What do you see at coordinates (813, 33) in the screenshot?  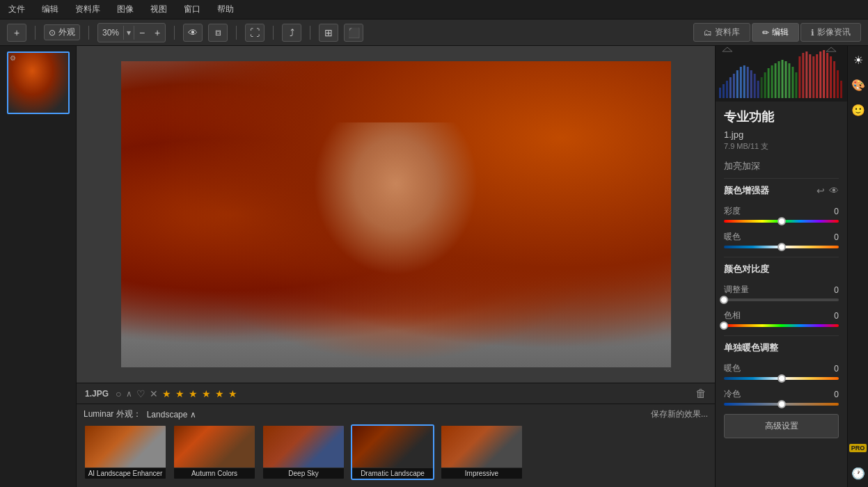 I see `info-icon: ℹ` at bounding box center [813, 33].